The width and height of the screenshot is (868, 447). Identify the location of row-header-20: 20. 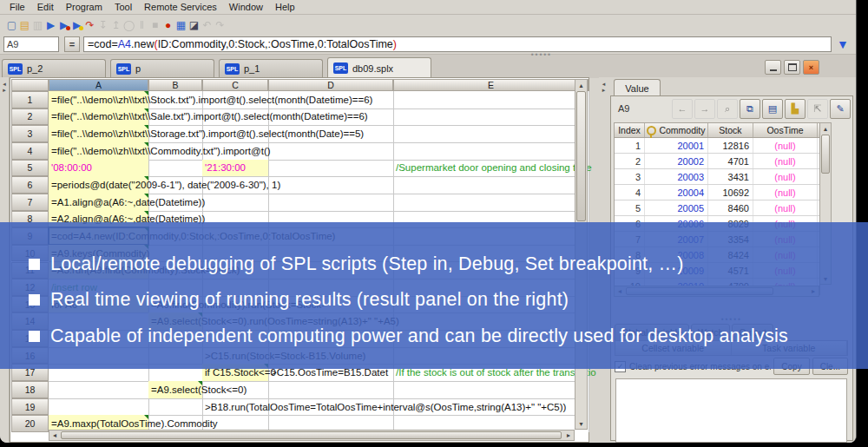
(30, 424).